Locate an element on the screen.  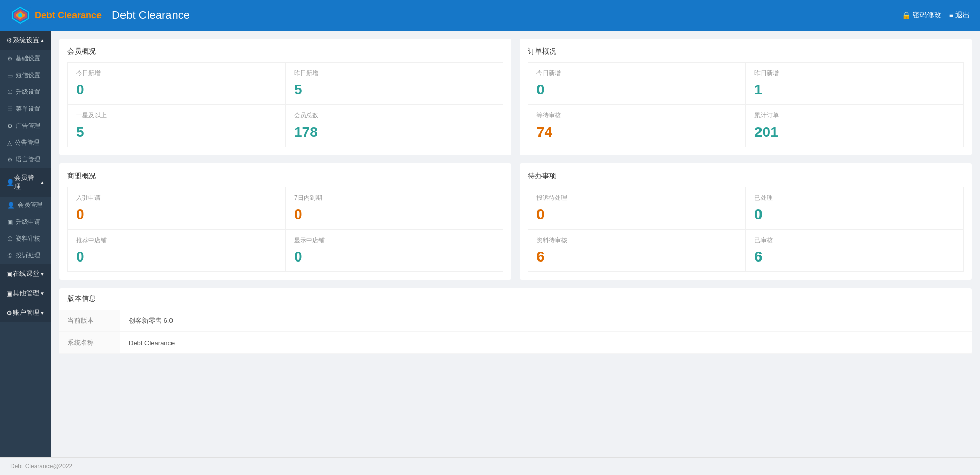
password-label: 密码修改 is located at coordinates (927, 15).